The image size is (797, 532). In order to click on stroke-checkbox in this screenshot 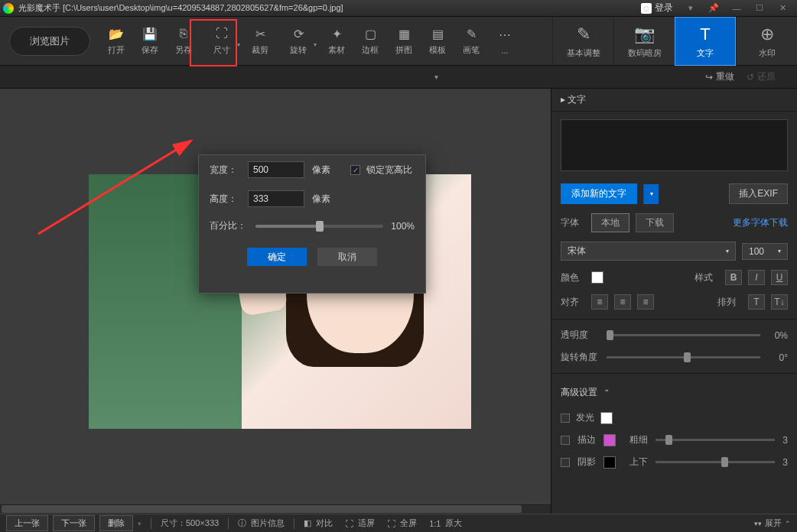, I will do `click(565, 440)`.